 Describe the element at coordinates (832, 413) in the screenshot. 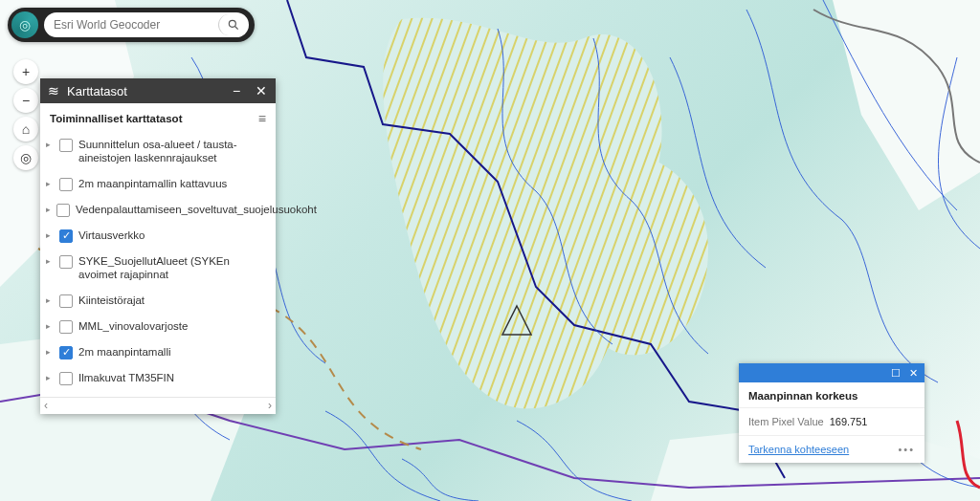

I see `identify-popup: ☐ ✕ Maanpinnan korkeus Item Pixel Value …` at that location.